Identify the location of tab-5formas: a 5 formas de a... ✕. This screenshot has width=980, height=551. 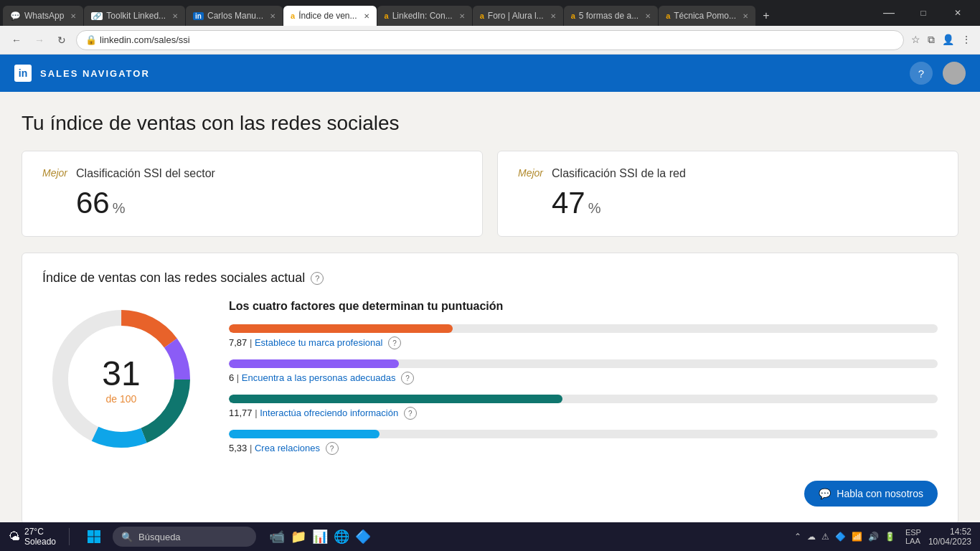
(611, 16).